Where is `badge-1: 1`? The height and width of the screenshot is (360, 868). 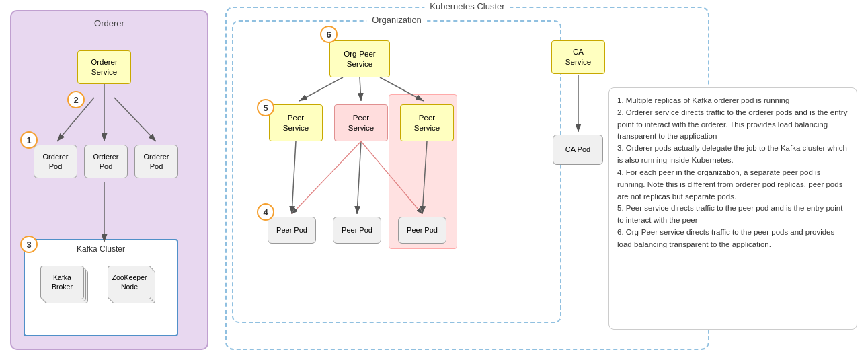 badge-1: 1 is located at coordinates (29, 140).